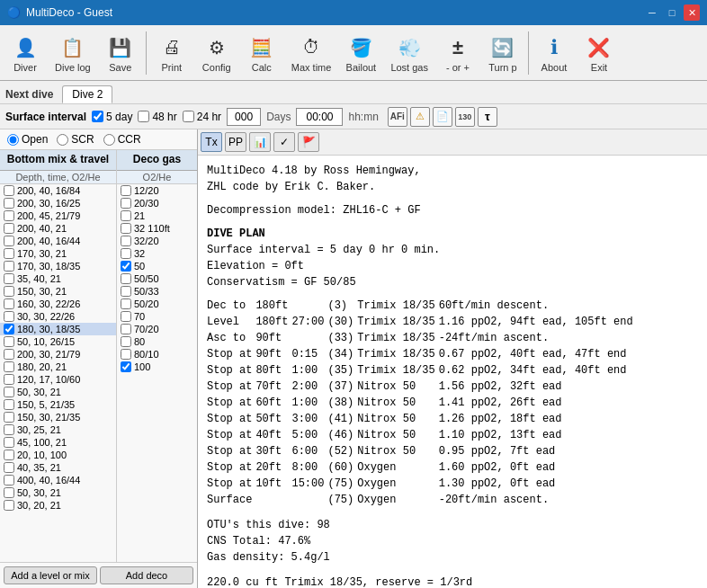 The width and height of the screenshot is (707, 588). What do you see at coordinates (422, 338) in the screenshot?
I see `table-row: Asc to 90ft (33) Trimix 18/35 -24ft/min …` at bounding box center [422, 338].